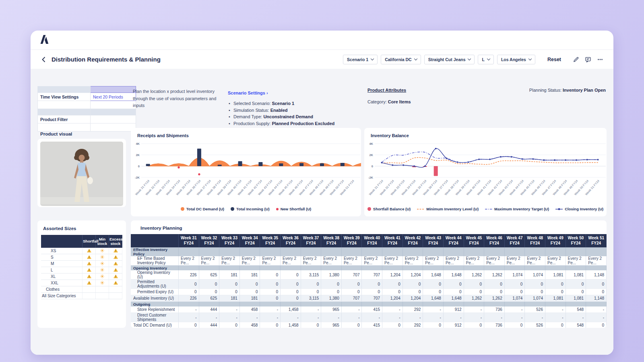  Describe the element at coordinates (332, 298) in the screenshot. I see `grid-cell: 1,380` at that location.